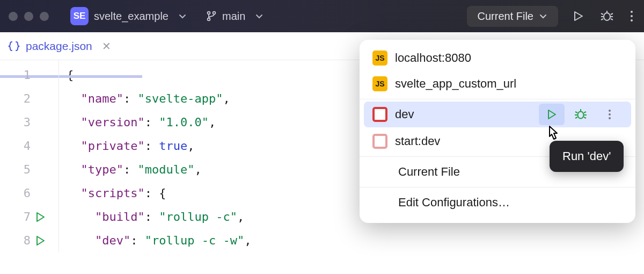  I want to click on run-config-item-label: svelte_app_custom_url, so click(456, 84).